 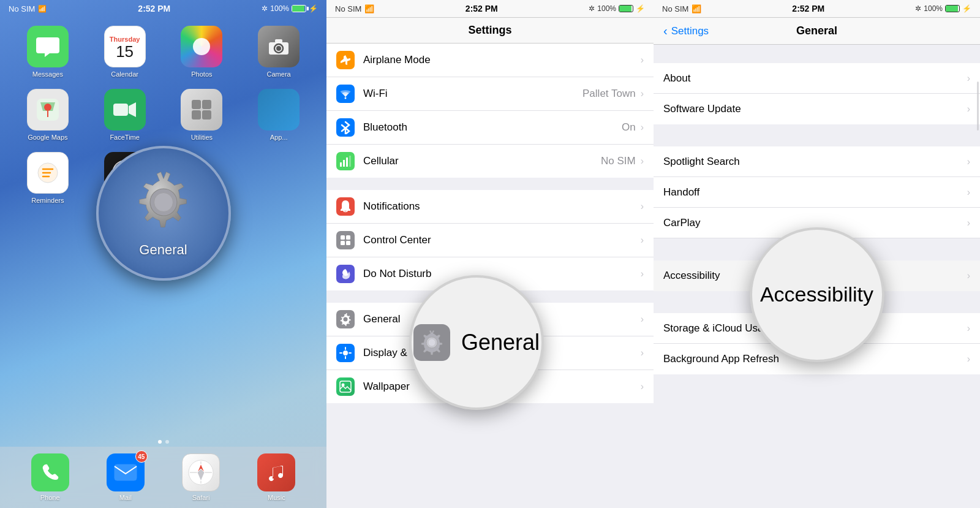 I want to click on handoff-label: Handoff, so click(x=815, y=192).